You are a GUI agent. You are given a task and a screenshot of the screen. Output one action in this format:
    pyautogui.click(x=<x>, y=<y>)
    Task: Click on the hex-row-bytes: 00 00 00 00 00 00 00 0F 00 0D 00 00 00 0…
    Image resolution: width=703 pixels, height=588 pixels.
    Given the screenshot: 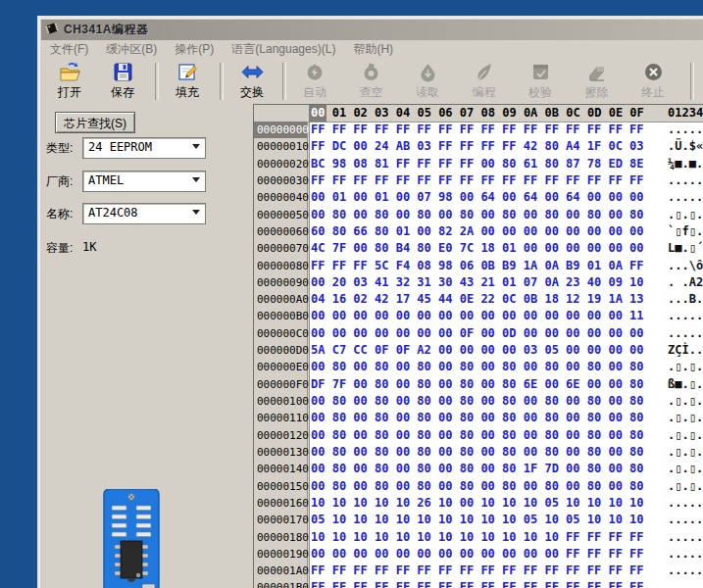 What is the action you would take?
    pyautogui.click(x=477, y=333)
    